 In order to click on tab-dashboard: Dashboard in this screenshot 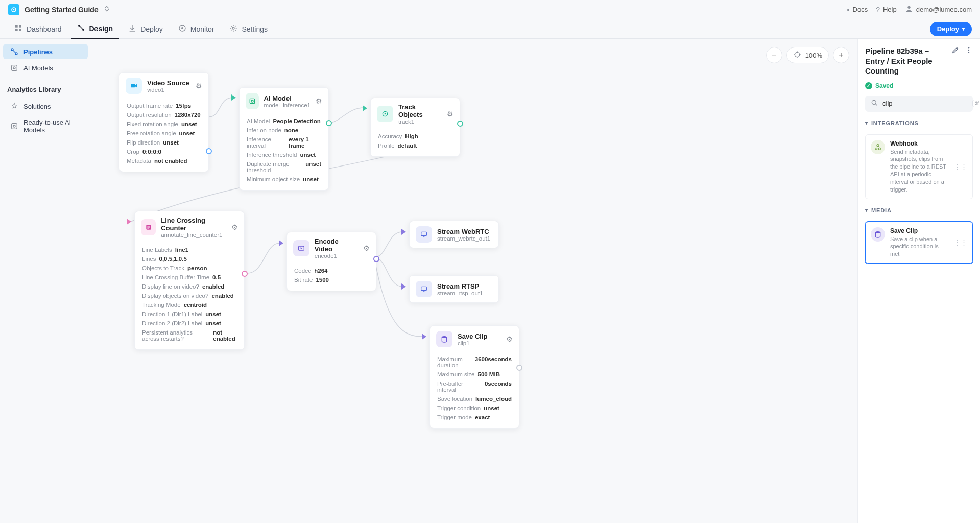, I will do `click(38, 29)`.